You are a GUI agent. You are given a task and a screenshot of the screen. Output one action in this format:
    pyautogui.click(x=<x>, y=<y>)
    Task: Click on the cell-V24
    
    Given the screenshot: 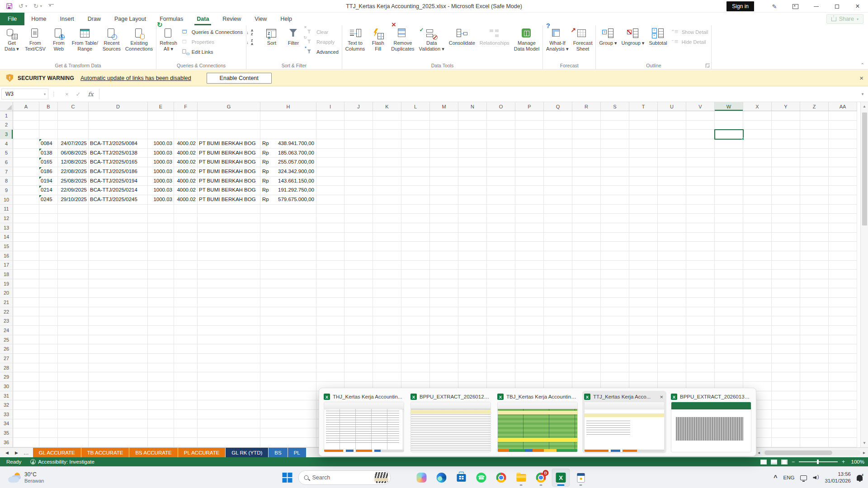 What is the action you would take?
    pyautogui.click(x=701, y=331)
    